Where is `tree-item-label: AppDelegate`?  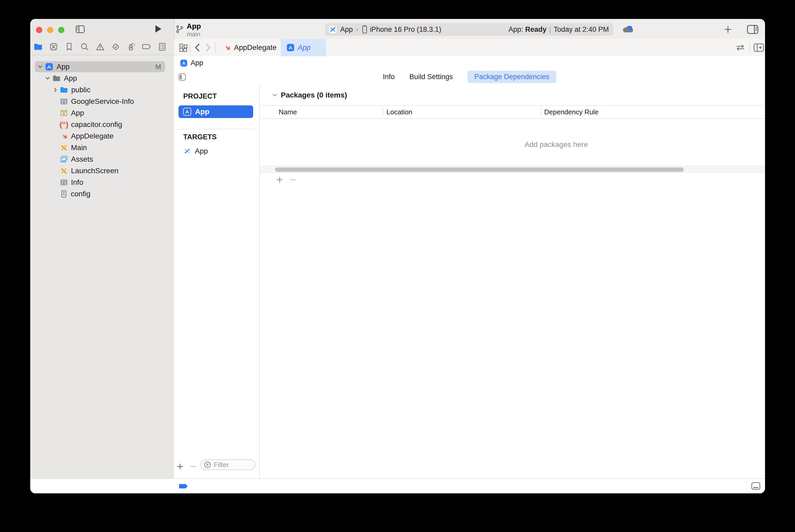
tree-item-label: AppDelegate is located at coordinates (92, 136).